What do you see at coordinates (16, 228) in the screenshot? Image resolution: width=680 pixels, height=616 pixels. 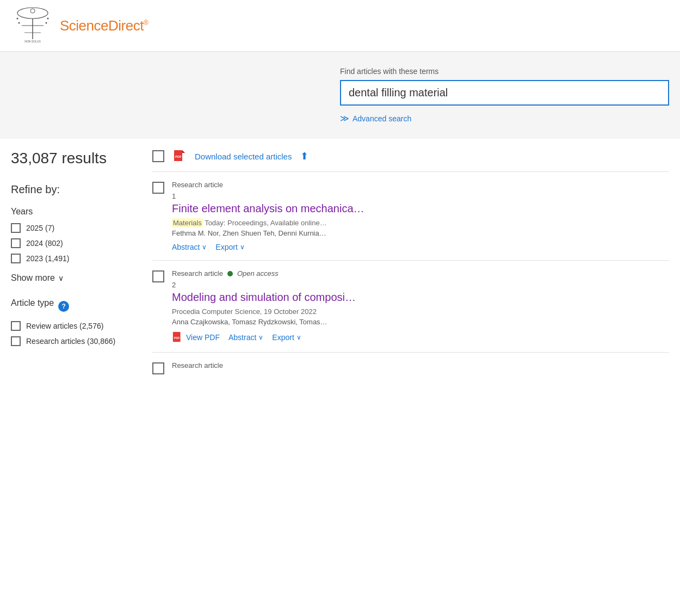 I see `year-2025-checkbox` at bounding box center [16, 228].